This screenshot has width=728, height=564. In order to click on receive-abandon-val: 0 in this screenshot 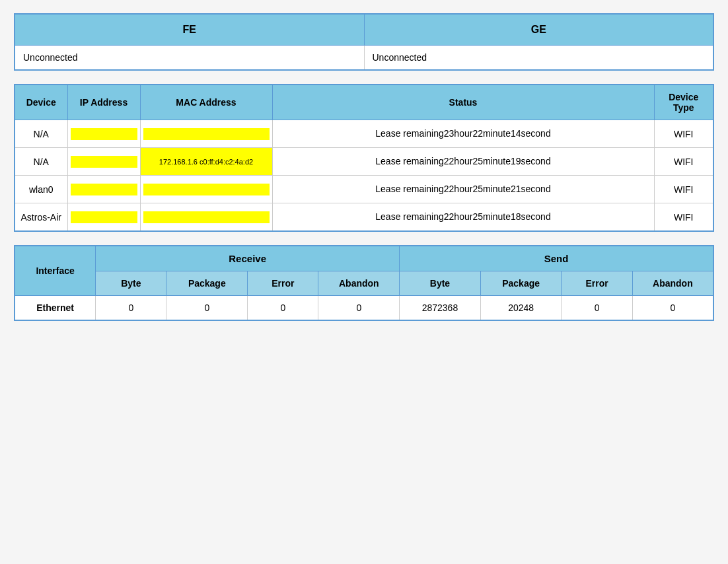, I will do `click(359, 308)`.